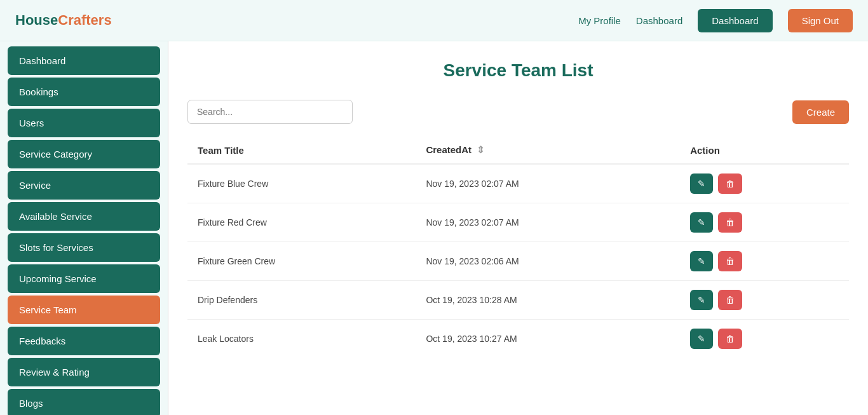 Image resolution: width=868 pixels, height=415 pixels. What do you see at coordinates (84, 372) in the screenshot?
I see `sidebar-item-review-rating: Review & Rating` at bounding box center [84, 372].